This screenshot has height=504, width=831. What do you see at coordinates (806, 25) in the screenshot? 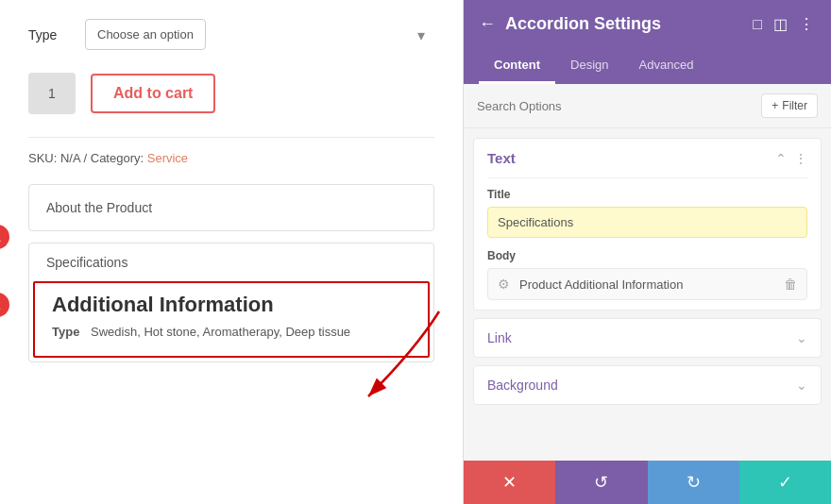
I see `more-icon: ⋮` at bounding box center [806, 25].